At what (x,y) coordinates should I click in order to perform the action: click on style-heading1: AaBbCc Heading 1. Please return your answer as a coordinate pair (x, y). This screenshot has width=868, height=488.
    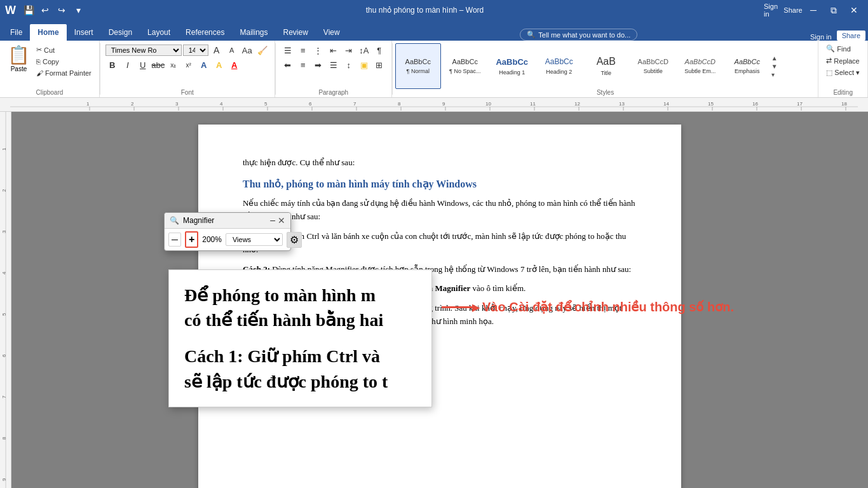
    Looking at the image, I should click on (512, 66).